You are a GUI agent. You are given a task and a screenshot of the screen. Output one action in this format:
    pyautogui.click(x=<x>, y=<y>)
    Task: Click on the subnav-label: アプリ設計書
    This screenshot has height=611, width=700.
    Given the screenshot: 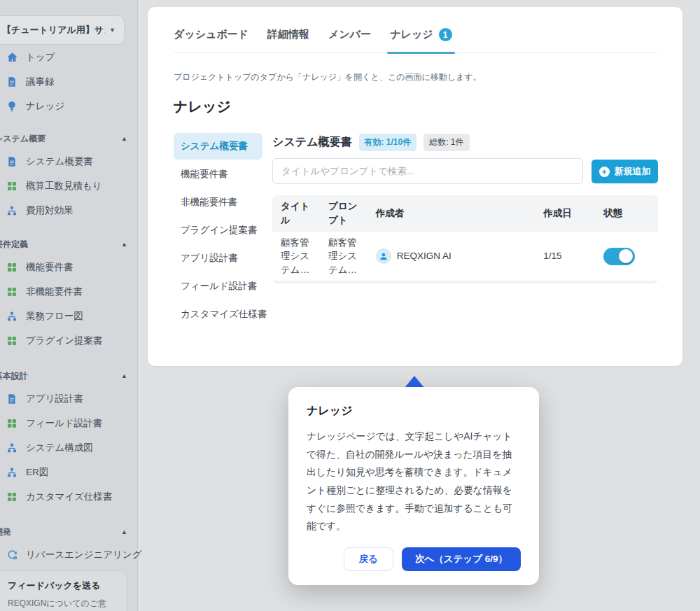 What is the action you would take?
    pyautogui.click(x=209, y=258)
    